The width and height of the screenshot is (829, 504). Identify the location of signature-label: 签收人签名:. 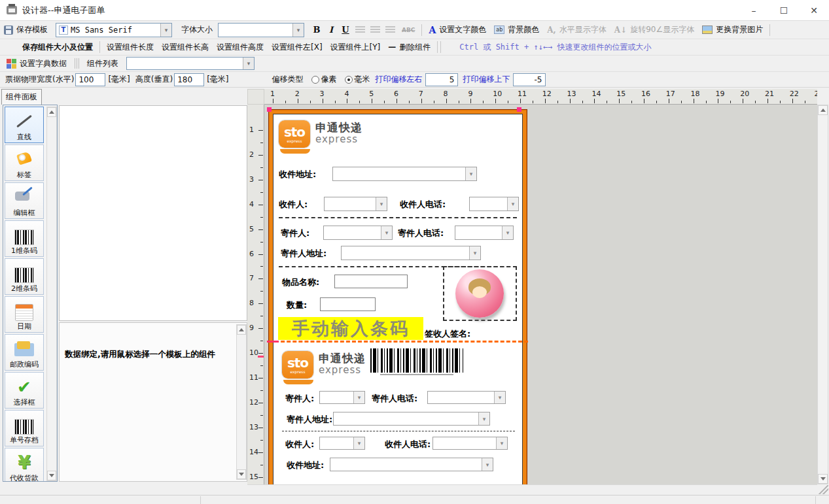
(448, 334).